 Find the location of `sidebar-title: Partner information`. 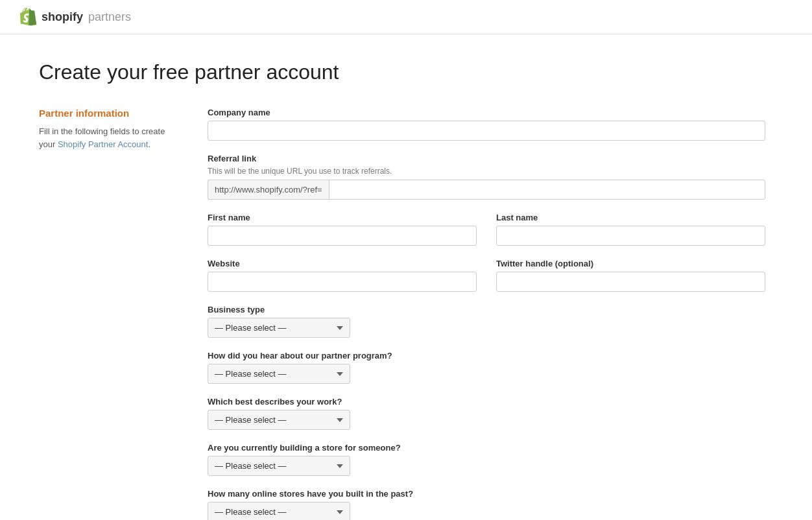

sidebar-title: Partner information is located at coordinates (104, 113).